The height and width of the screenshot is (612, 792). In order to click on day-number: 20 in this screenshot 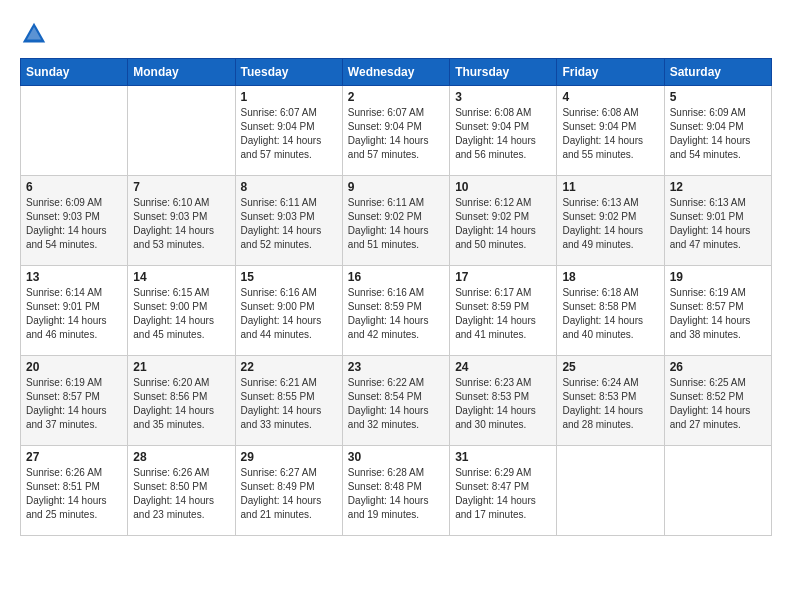, I will do `click(74, 367)`.